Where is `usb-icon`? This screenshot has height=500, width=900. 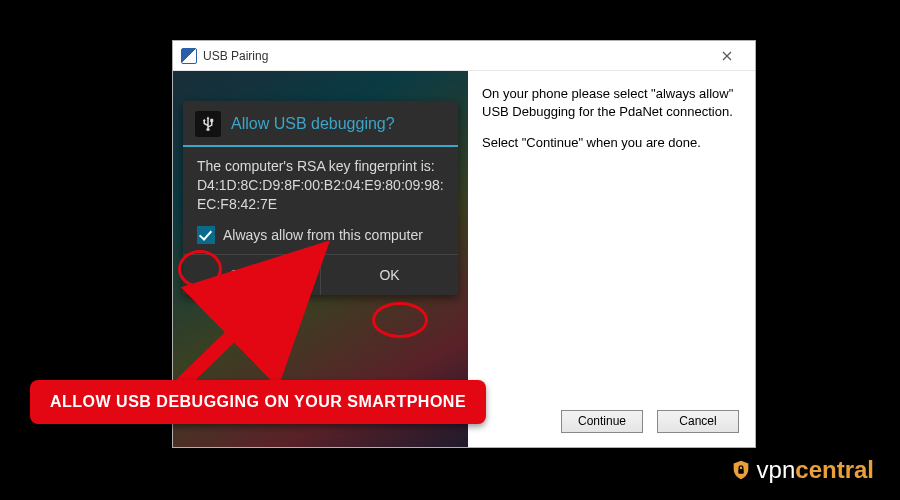 usb-icon is located at coordinates (208, 124).